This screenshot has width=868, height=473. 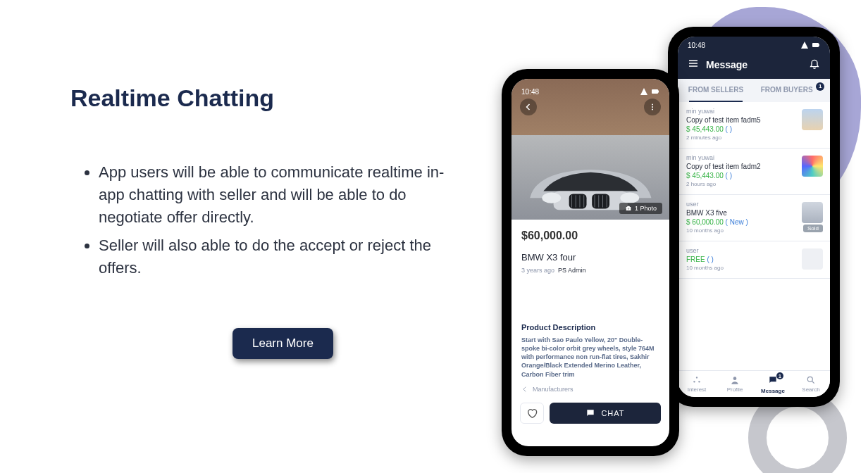 I want to click on tab-from-sellers: FROM SELLERS, so click(x=716, y=90).